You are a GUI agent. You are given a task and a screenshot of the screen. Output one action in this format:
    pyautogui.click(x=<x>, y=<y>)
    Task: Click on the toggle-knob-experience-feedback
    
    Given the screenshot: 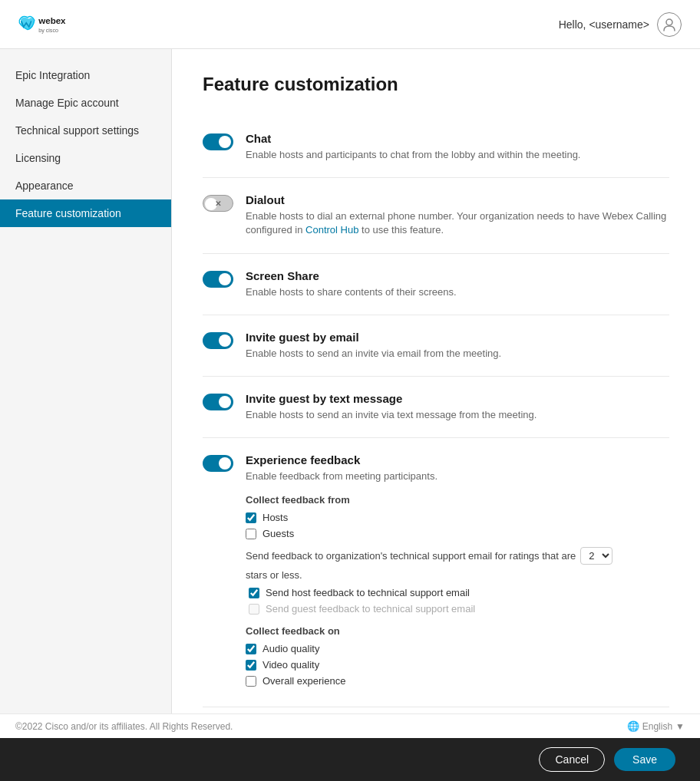 What is the action you would take?
    pyautogui.click(x=225, y=463)
    